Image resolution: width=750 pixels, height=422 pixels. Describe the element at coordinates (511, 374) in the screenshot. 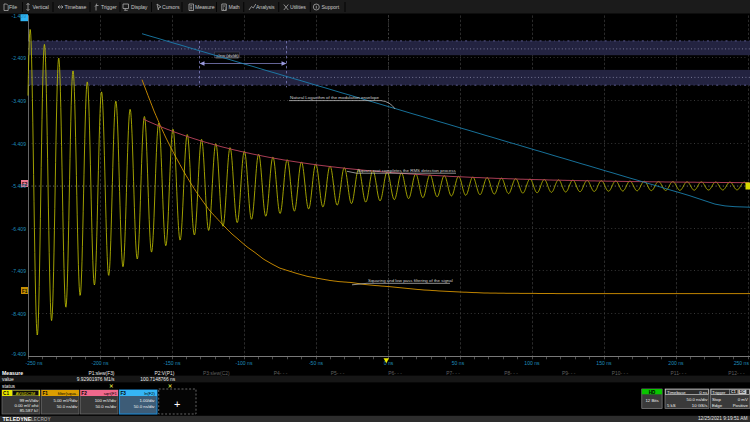

I see `svg-text: P8- - -` at that location.